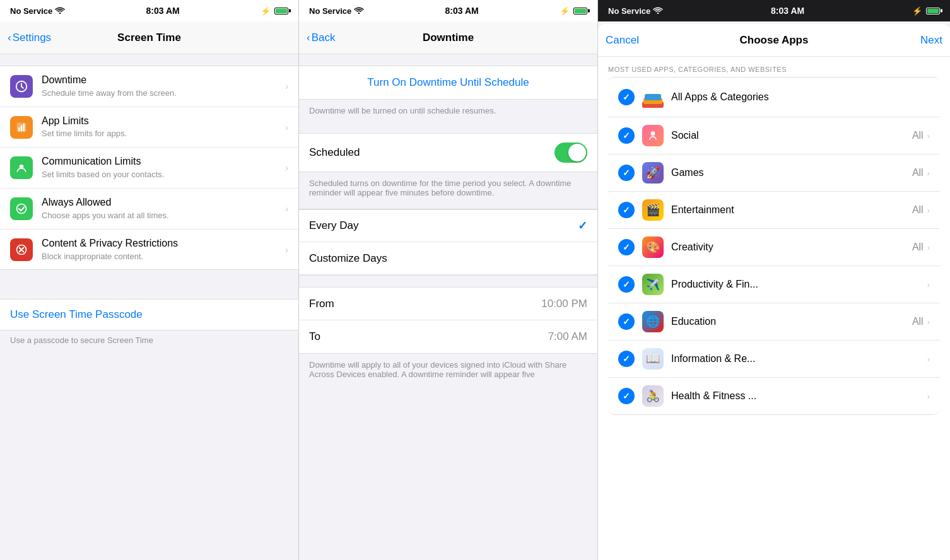  I want to click on scheduled-desc: Scheduled turns on downtime for the time…, so click(448, 188).